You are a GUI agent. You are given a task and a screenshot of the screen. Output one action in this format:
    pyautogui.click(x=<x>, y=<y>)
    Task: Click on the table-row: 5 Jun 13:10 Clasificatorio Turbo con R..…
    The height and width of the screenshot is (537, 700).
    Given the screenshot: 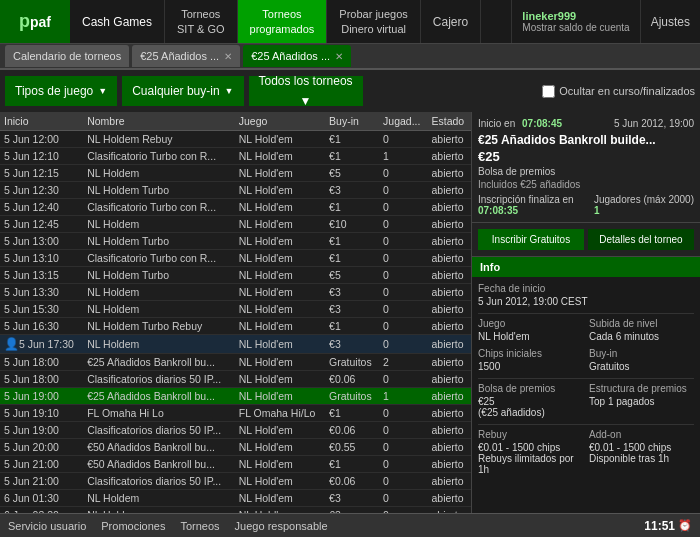 What is the action you would take?
    pyautogui.click(x=236, y=258)
    